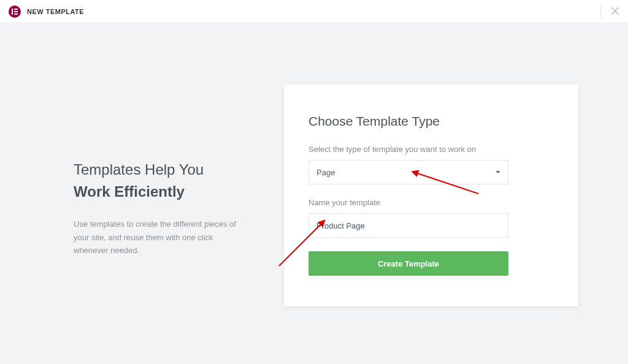  What do you see at coordinates (314, 12) in the screenshot?
I see `modal-header: NEW TEMPLATE` at bounding box center [314, 12].